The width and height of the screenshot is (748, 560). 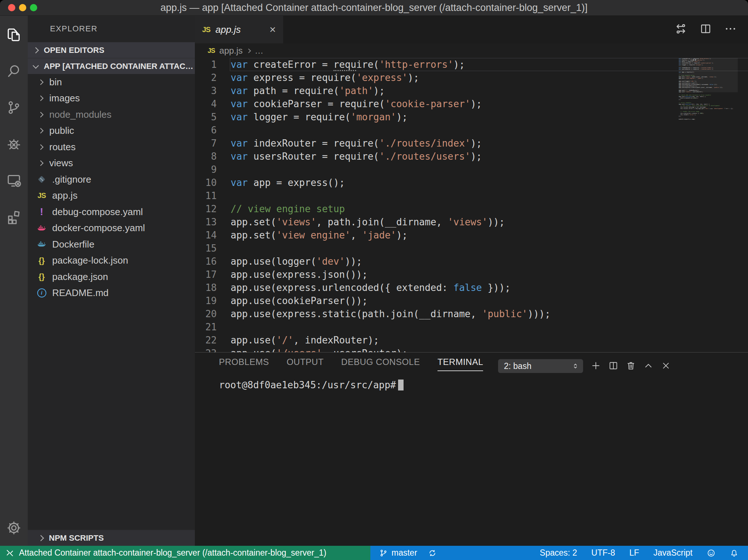 What do you see at coordinates (62, 131) in the screenshot?
I see `tree-item-label: public` at bounding box center [62, 131].